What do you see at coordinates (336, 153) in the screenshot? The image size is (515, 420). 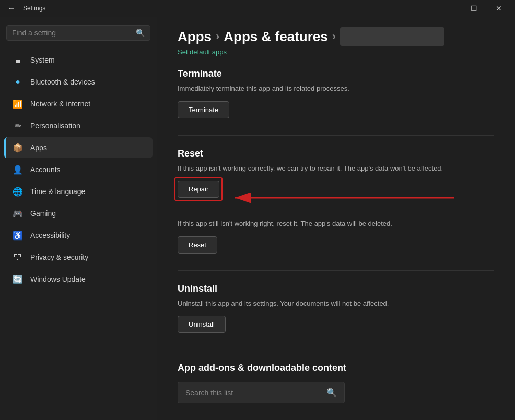 I see `reset-title: Reset` at bounding box center [336, 153].